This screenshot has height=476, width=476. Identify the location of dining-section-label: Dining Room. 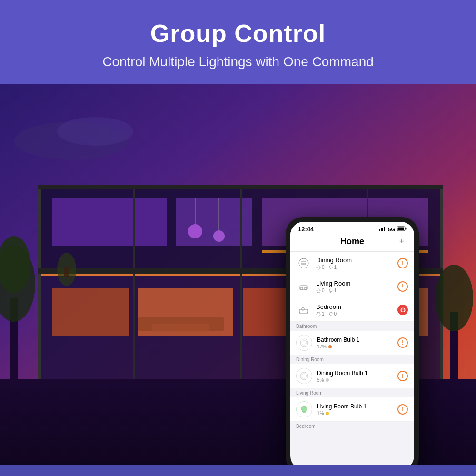
(352, 360).